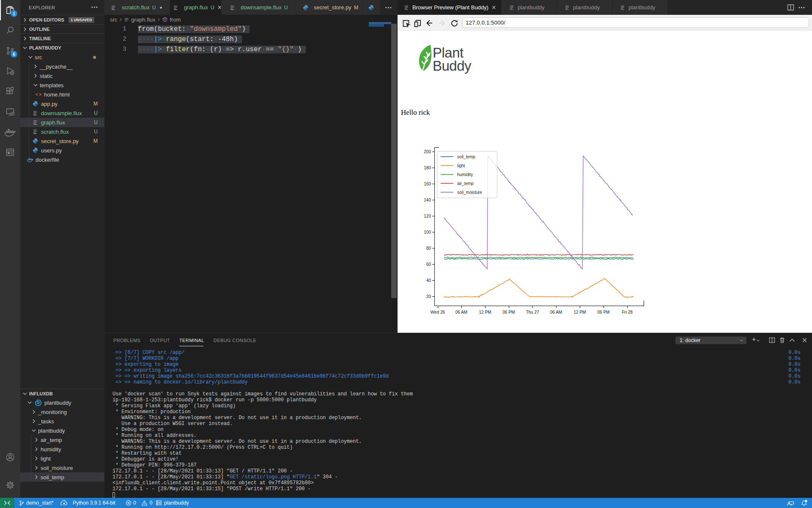  I want to click on svg-text: soil_temp, so click(466, 157).